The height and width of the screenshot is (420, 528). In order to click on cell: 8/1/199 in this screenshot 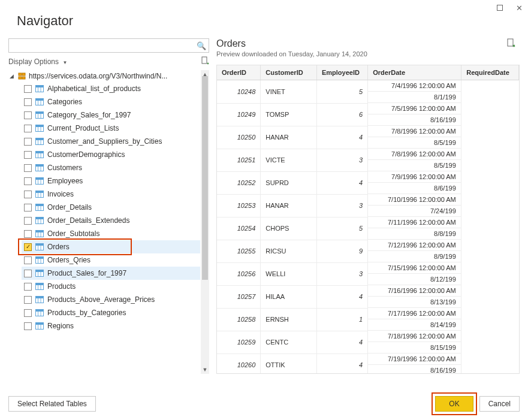, I will do `click(415, 97)`.